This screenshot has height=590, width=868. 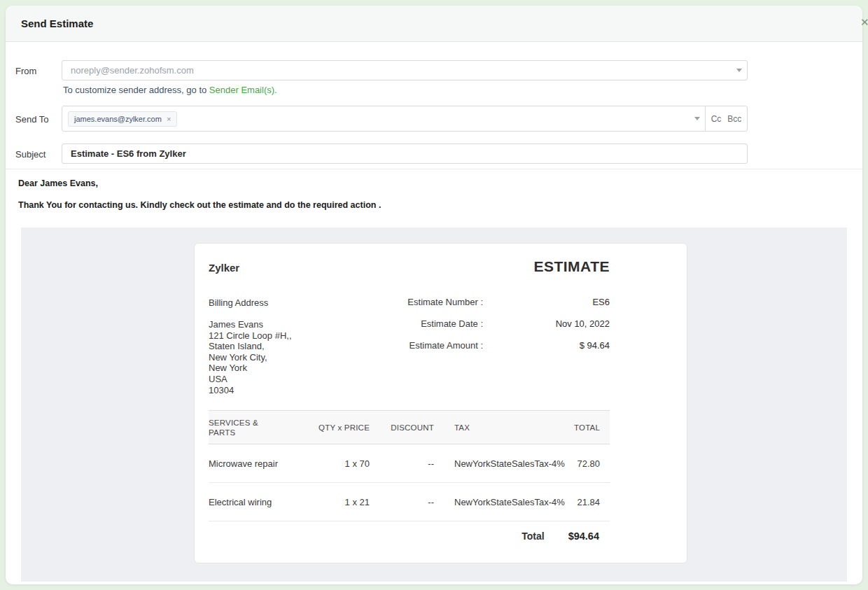 What do you see at coordinates (409, 428) in the screenshot?
I see `table-header-row: SERVICES & PARTS QTY x PRICE DISCOUNT TA…` at bounding box center [409, 428].